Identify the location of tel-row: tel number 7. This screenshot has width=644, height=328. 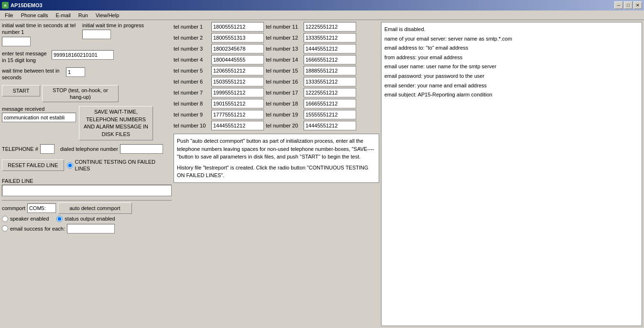
(219, 93).